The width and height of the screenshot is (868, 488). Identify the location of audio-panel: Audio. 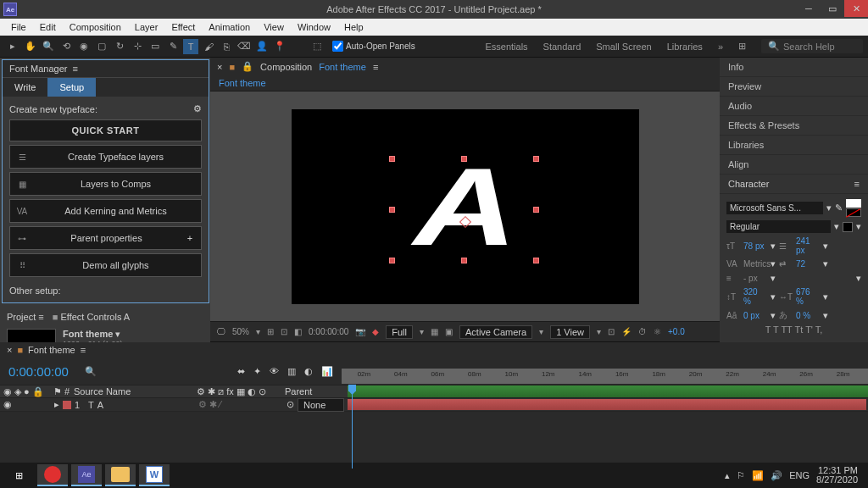
(793, 107).